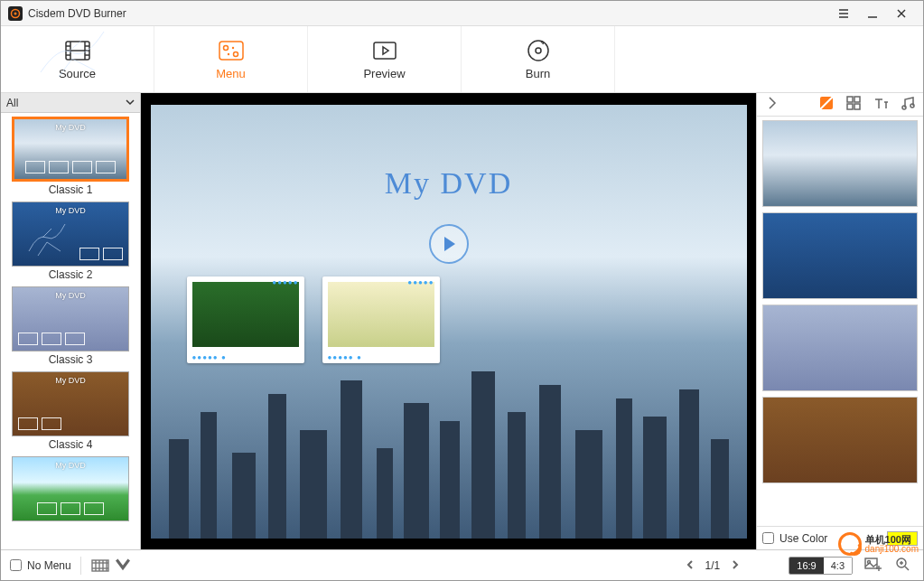  I want to click on no-menu-checkbox, so click(16, 566).